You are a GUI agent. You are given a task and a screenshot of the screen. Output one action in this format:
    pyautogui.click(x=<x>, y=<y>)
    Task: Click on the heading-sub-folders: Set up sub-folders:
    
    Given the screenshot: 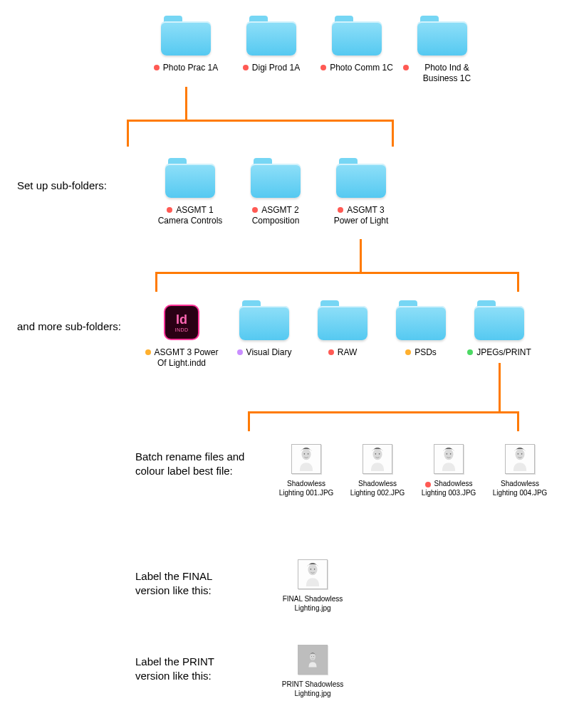 What is the action you would take?
    pyautogui.click(x=62, y=185)
    